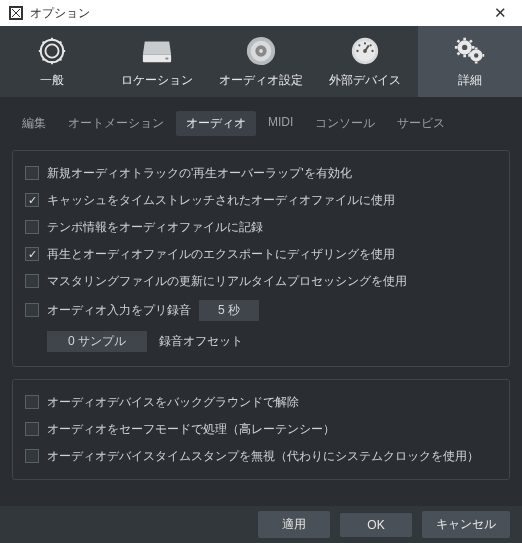 This screenshot has height=543, width=522. I want to click on checkbox-label: マスタリングファイルの更新にリアルタイムプロセッシングを使用, so click(227, 282).